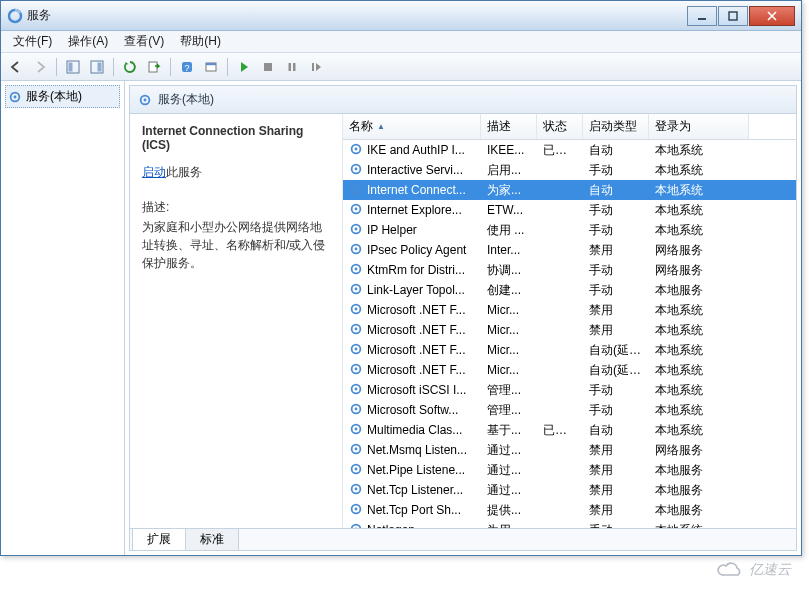 This screenshot has height=593, width=809. I want to click on service-row: Multimedia Clas...基于...已启动自动本地系统, so click(570, 430).